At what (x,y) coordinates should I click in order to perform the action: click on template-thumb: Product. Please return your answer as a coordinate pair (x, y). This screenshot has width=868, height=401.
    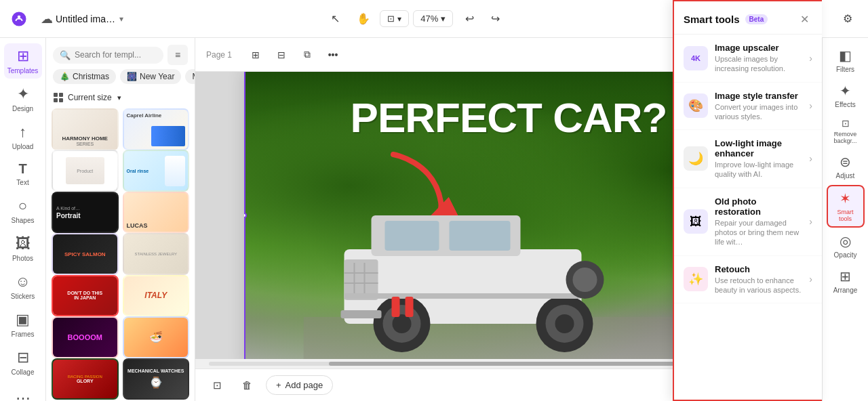
    Looking at the image, I should click on (85, 171).